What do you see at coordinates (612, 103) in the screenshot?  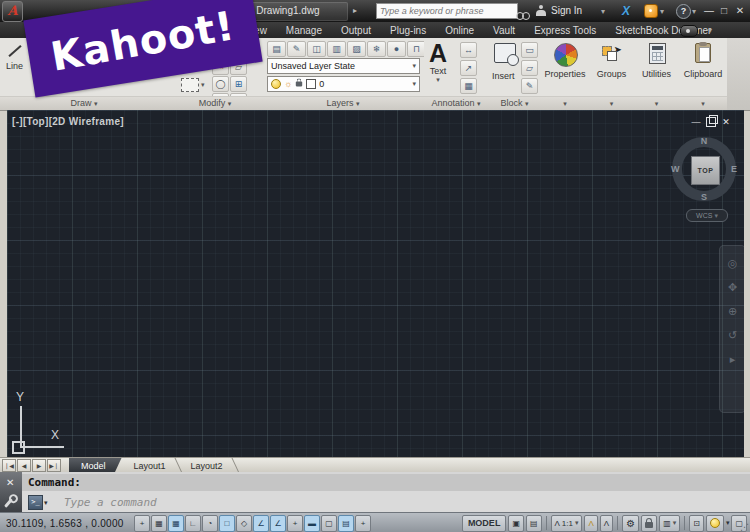 I see `panel-title-groups: ▾` at bounding box center [612, 103].